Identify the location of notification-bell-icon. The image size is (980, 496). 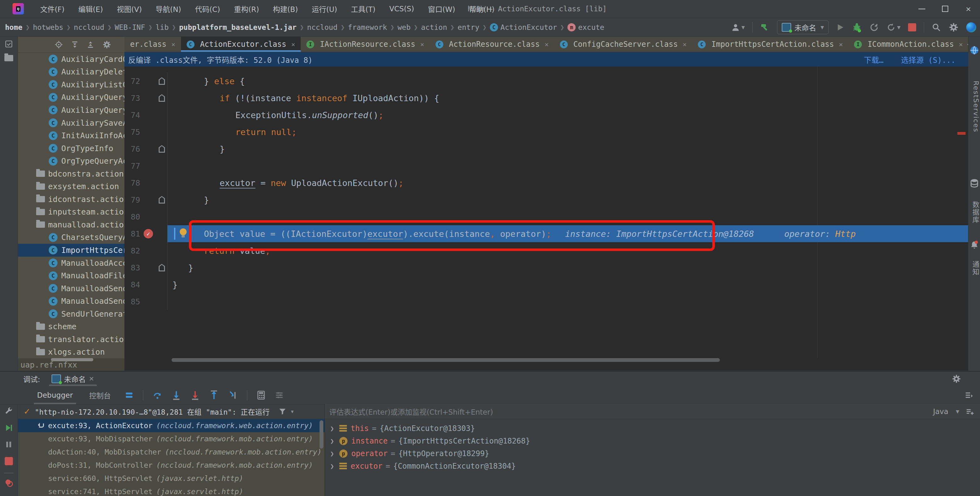
(974, 245).